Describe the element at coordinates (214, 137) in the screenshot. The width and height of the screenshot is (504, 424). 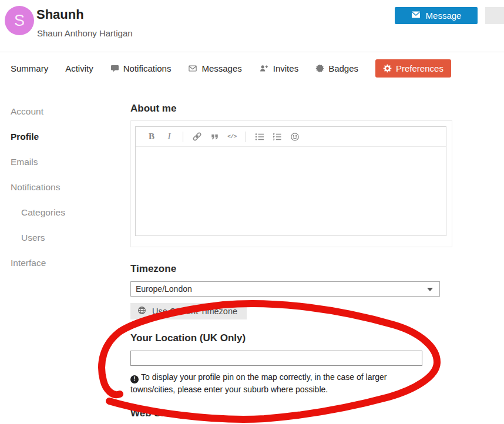
I see `quote-icon` at that location.